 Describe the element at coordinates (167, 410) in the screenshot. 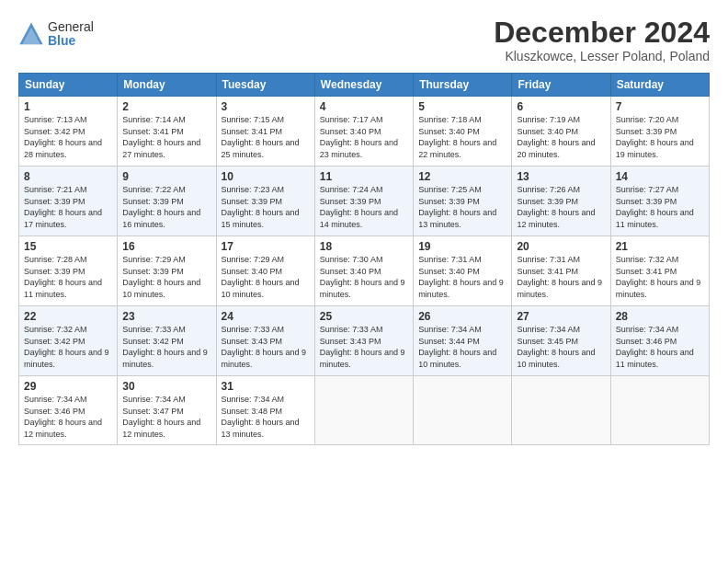

I see `day-cell-30: 30Sunrise: 7:34 AMSunset: 3:47 PMDayligh…` at that location.